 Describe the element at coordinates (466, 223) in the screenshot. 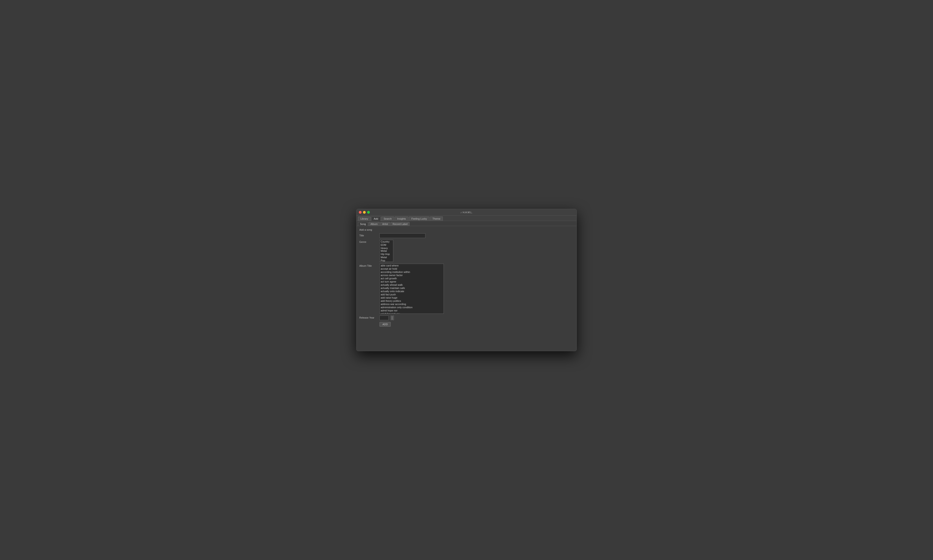

I see `sub-tab-bar: Song Album Artist Record Label` at that location.